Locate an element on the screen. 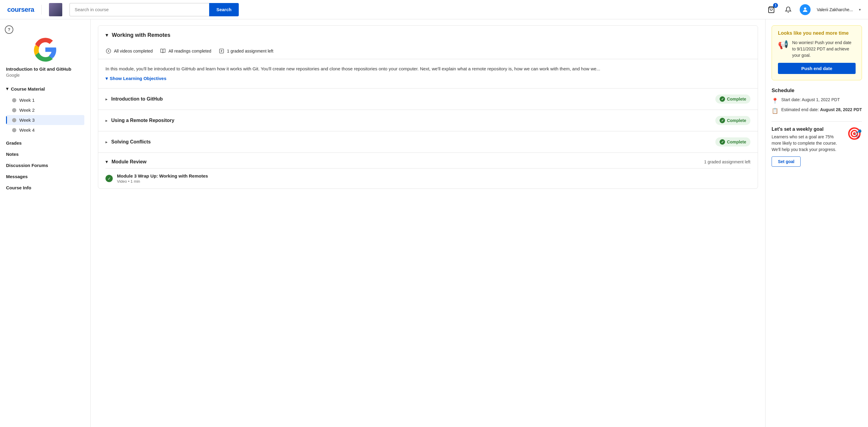  nav-divider is located at coordinates (42, 9).